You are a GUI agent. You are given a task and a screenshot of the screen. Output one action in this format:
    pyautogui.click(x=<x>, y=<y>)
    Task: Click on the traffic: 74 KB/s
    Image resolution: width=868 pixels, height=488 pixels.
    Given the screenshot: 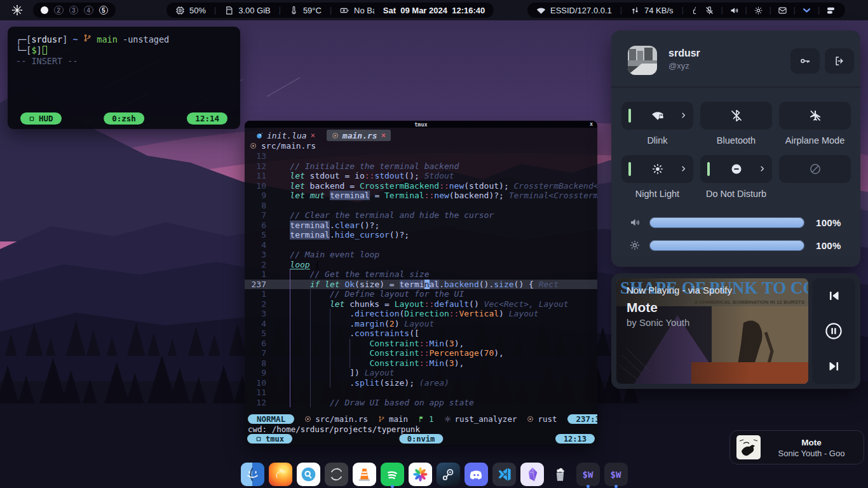 What is the action you would take?
    pyautogui.click(x=652, y=10)
    